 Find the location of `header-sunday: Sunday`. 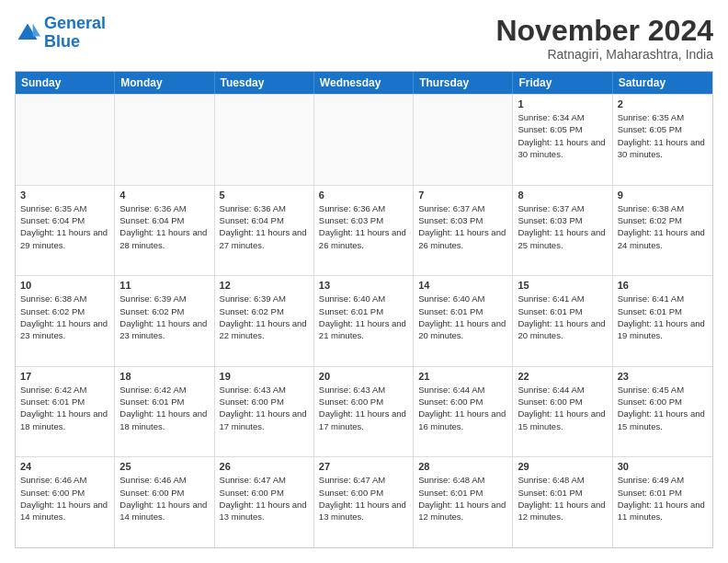

header-sunday: Sunday is located at coordinates (65, 83).